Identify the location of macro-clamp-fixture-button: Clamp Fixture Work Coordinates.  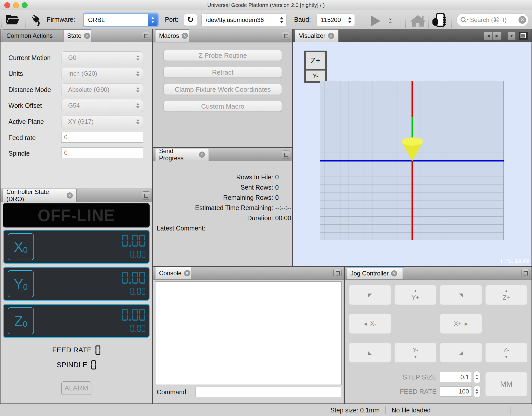
(223, 89).